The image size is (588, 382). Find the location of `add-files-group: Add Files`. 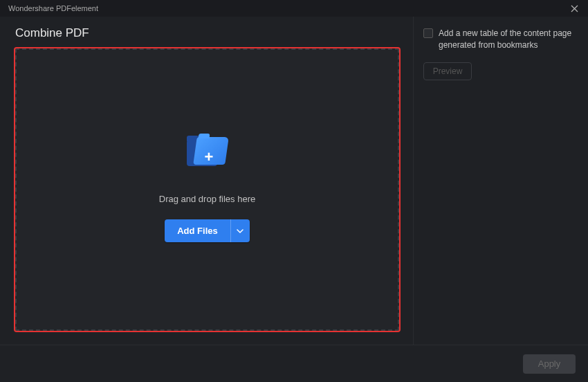

add-files-group: Add Files is located at coordinates (208, 231).